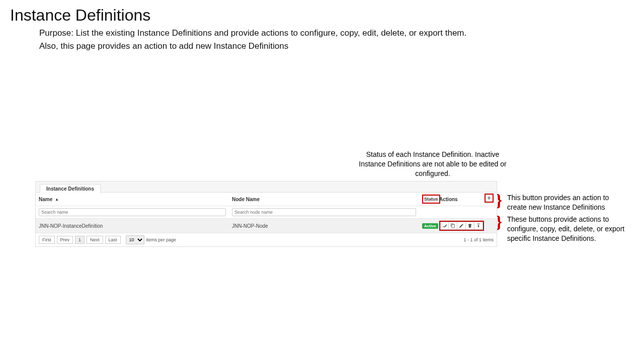  I want to click on cell-name: JNN-NOP-InstanceDefinition, so click(132, 226).